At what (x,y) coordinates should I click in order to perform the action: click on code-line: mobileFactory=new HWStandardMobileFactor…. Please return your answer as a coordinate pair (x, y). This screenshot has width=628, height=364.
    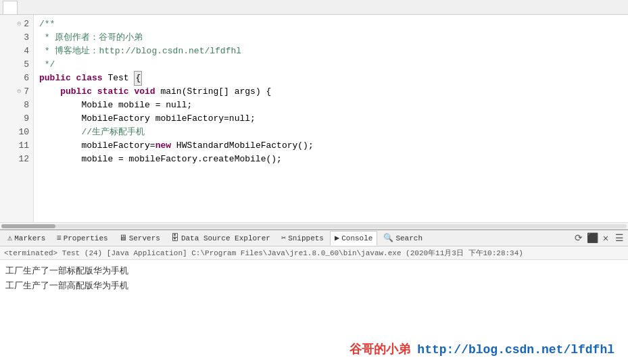
    Looking at the image, I should click on (331, 146).